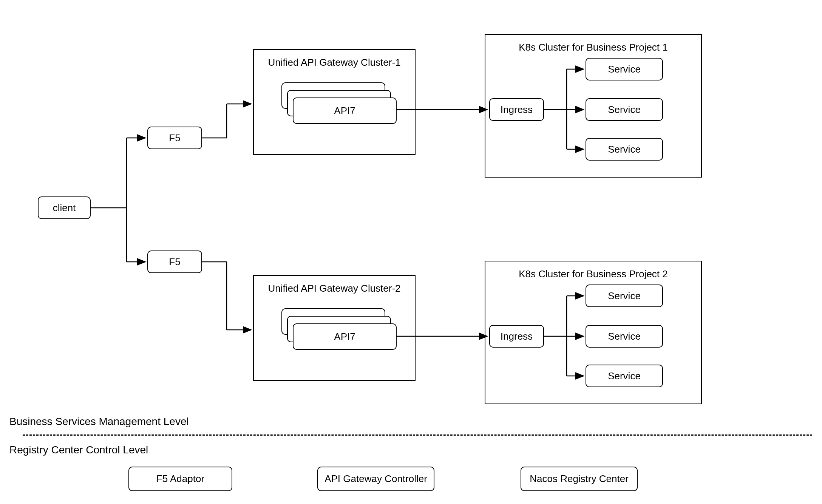 The image size is (822, 504). I want to click on ingress-1-label: Ingress, so click(517, 110).